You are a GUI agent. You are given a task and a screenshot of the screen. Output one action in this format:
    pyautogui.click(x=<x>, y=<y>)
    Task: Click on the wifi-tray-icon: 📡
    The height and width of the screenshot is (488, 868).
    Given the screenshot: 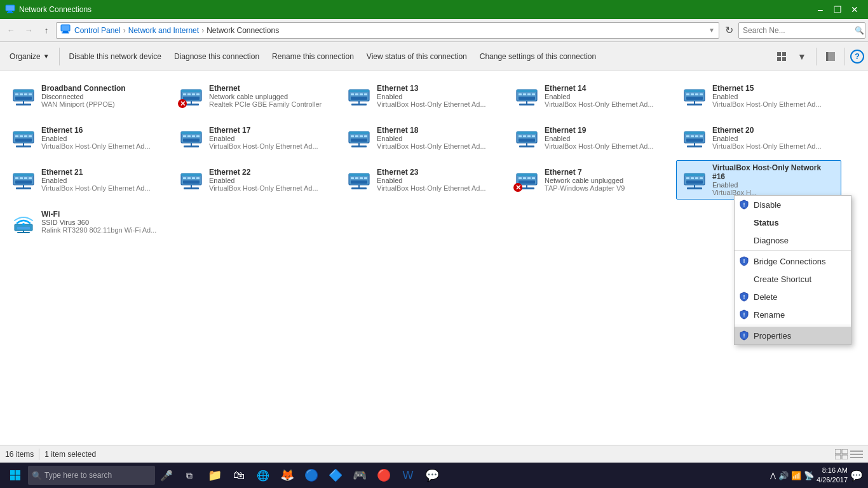 What is the action you would take?
    pyautogui.click(x=809, y=475)
    